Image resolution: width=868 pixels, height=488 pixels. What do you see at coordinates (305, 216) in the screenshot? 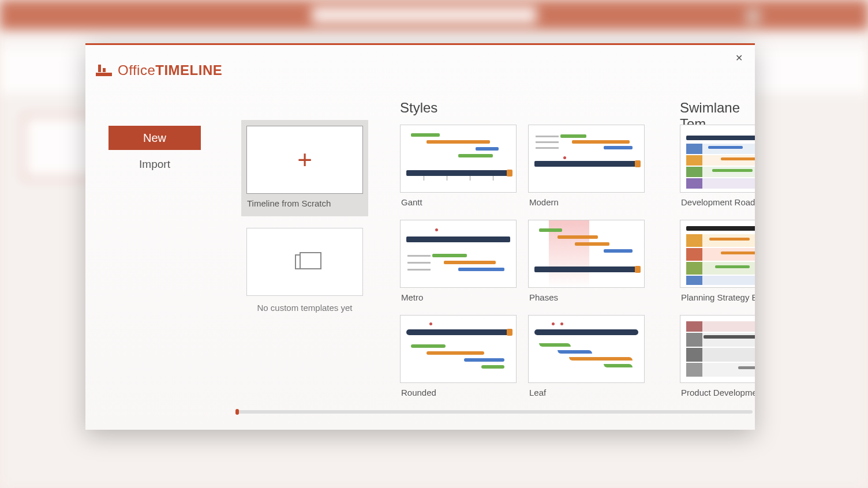
I see `scratch-column: + Timeline from Scratch No custom templa…` at bounding box center [305, 216].